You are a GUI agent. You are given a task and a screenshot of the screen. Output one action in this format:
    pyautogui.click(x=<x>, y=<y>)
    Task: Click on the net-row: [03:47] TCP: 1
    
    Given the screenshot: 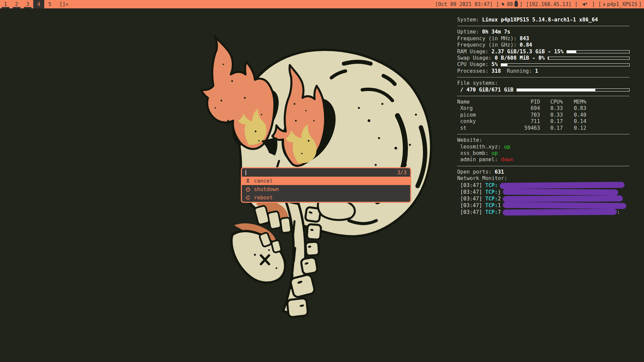 What is the action you would take?
    pyautogui.click(x=545, y=205)
    